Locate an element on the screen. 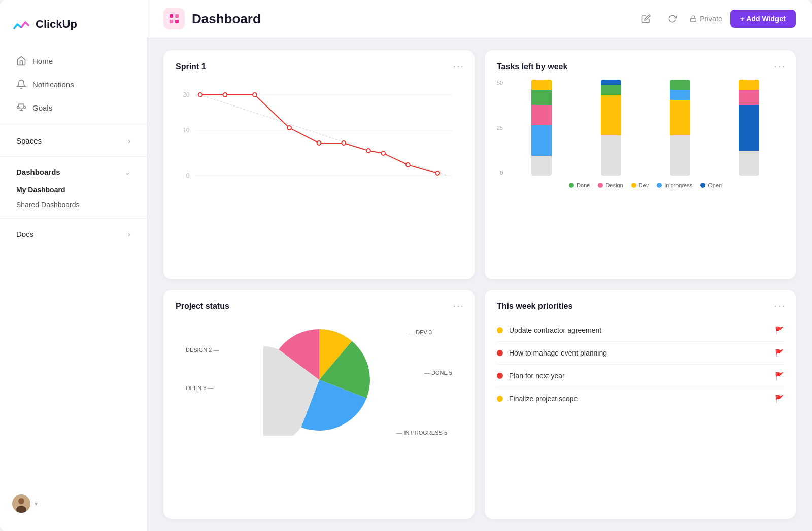 The height and width of the screenshot is (531, 812). sidebar-item-home: Home is located at coordinates (73, 61).